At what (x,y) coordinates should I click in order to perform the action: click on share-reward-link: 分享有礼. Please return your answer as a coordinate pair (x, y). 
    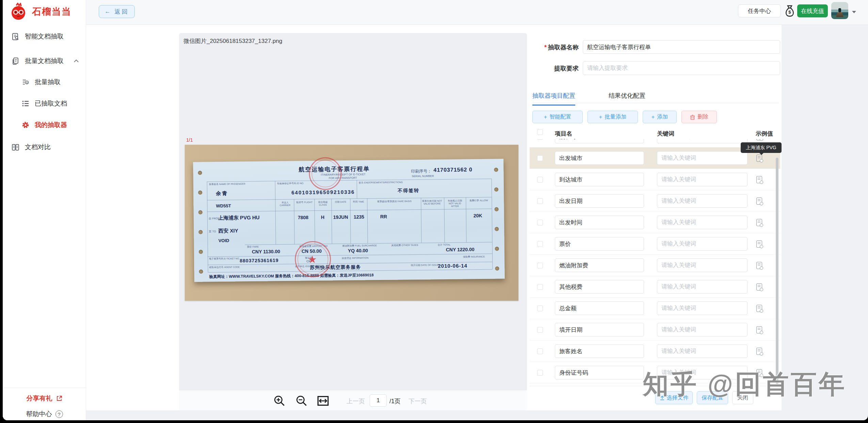
    Looking at the image, I should click on (44, 398).